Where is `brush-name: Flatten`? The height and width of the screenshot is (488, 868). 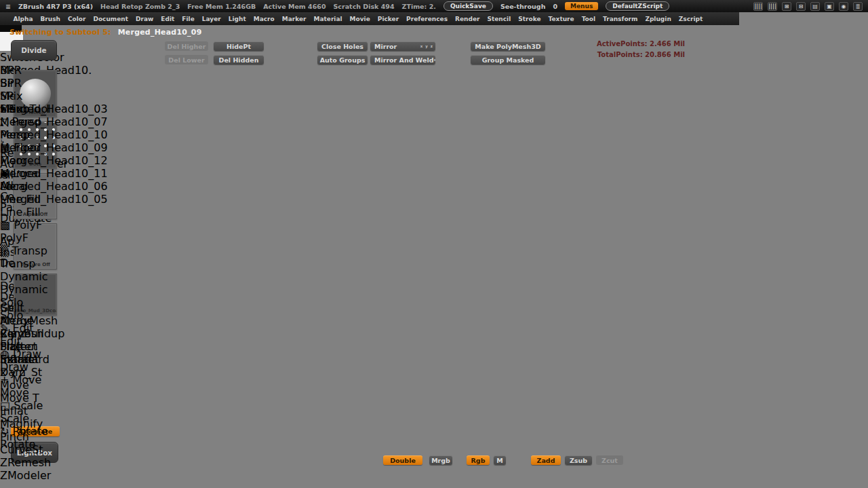 brush-name: Flatten is located at coordinates (33, 346).